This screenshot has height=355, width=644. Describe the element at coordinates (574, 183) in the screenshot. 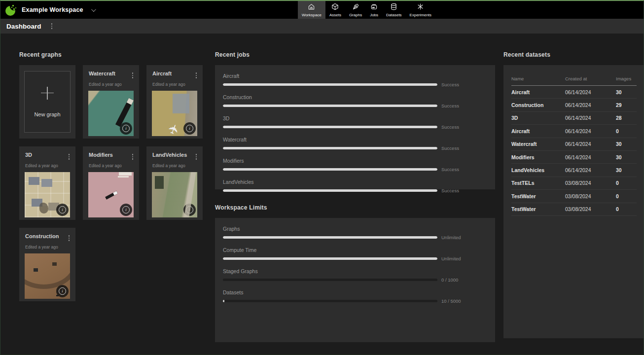

I see `dataset-row: TestTELs 03/08/2024 0` at that location.